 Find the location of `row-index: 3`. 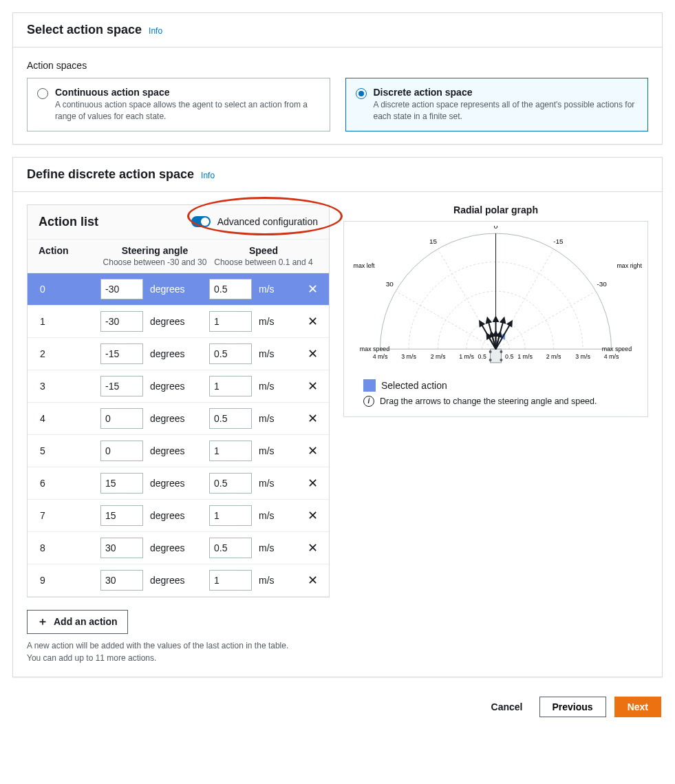

row-index: 3 is located at coordinates (69, 386).